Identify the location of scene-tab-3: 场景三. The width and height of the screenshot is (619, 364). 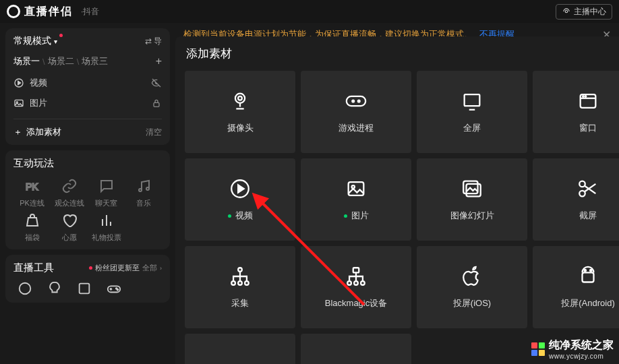
(94, 61).